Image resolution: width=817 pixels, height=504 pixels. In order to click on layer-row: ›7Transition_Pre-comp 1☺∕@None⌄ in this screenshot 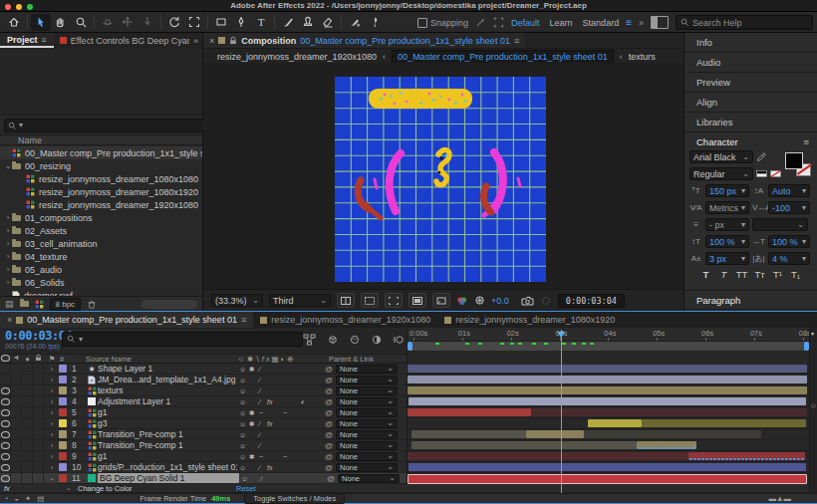, I will do `click(203, 434)`.